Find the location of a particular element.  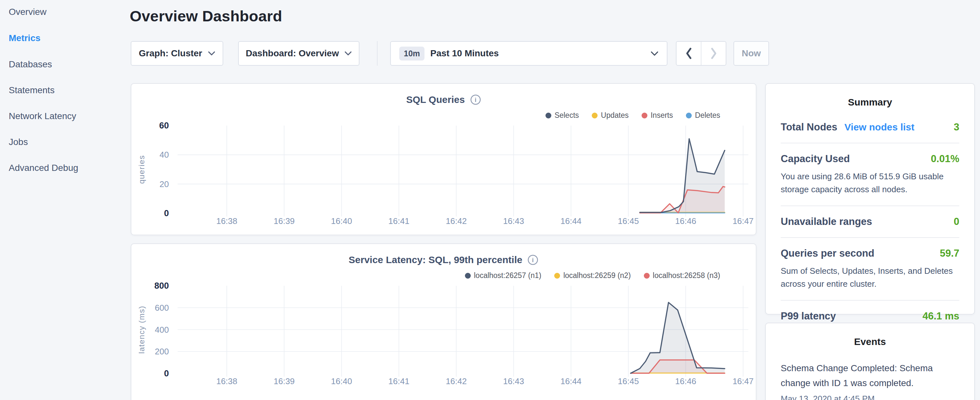

events-title: Events is located at coordinates (870, 335).